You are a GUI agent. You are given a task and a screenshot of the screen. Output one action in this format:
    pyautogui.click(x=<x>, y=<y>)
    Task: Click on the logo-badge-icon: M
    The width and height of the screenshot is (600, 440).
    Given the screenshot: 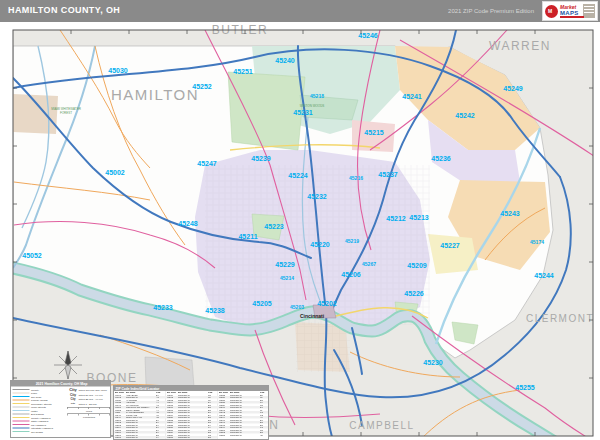 What is the action you would take?
    pyautogui.click(x=552, y=12)
    